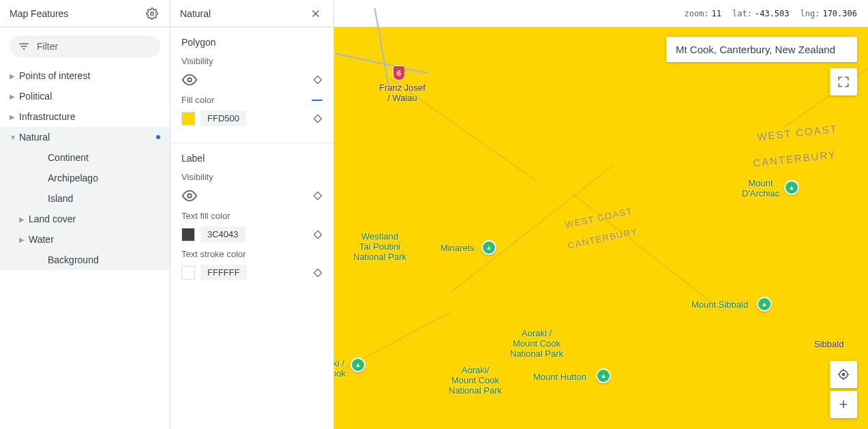 The width and height of the screenshot is (868, 429). I want to click on fill-color-row: FFD500, so click(252, 119).